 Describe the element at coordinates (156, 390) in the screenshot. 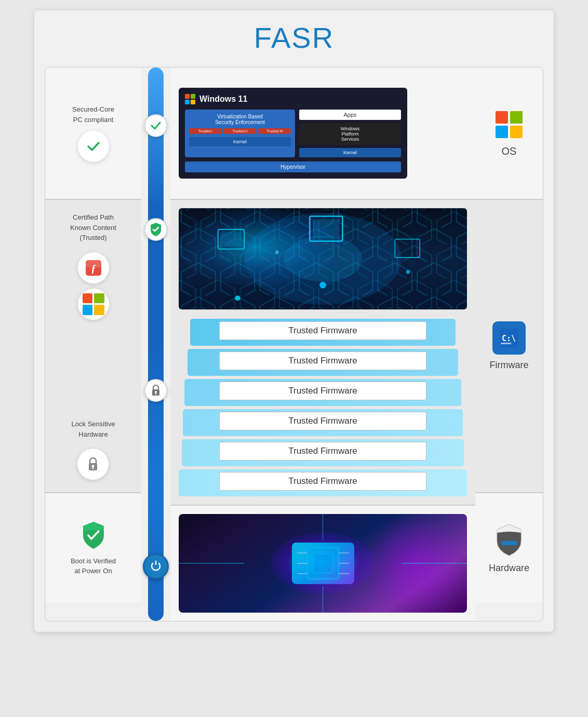

I see `bar-lock-icon` at that location.